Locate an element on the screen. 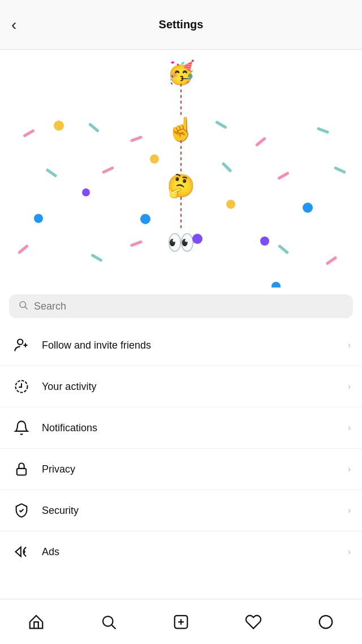  bell-icon is located at coordinates (21, 428).